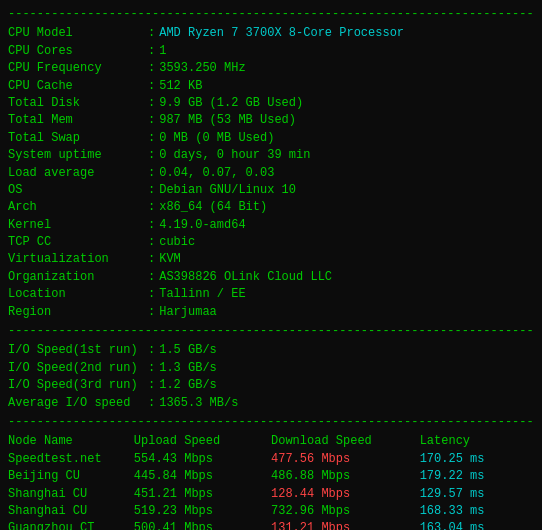 Image resolution: width=542 pixels, height=530 pixels. Describe the element at coordinates (271, 68) in the screenshot. I see `sysinfo-row: CPU Frequency: 3593.250 MHz` at that location.